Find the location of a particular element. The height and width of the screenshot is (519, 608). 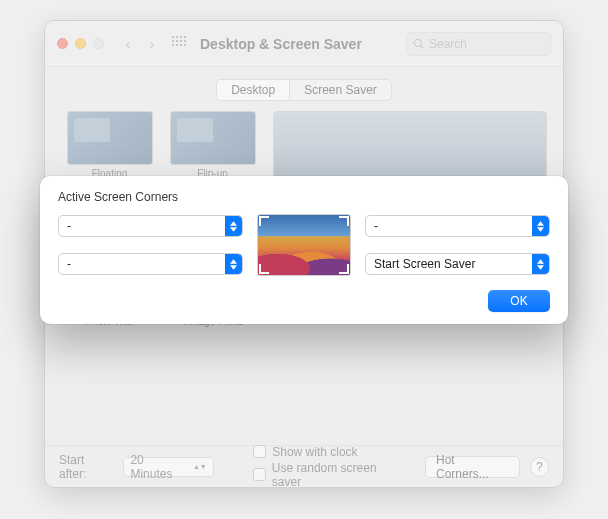

tab-desktop: Desktop is located at coordinates (252, 90).